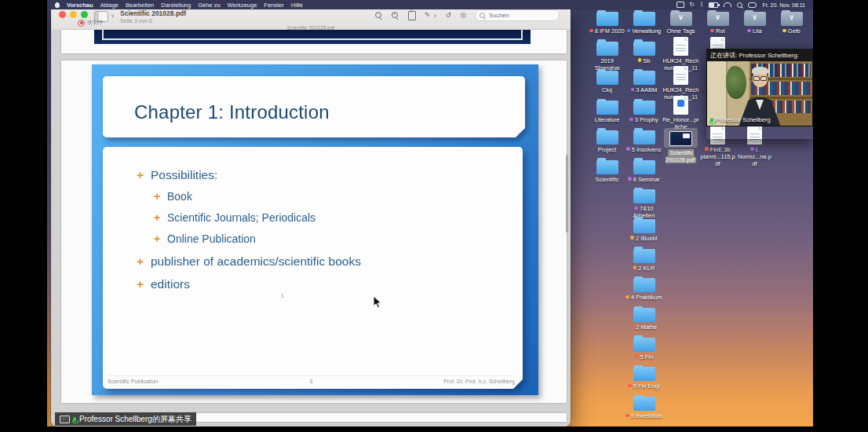 Image resolution: width=868 pixels, height=432 pixels. What do you see at coordinates (311, 382) in the screenshot?
I see `slide-page-number: 3` at bounding box center [311, 382].